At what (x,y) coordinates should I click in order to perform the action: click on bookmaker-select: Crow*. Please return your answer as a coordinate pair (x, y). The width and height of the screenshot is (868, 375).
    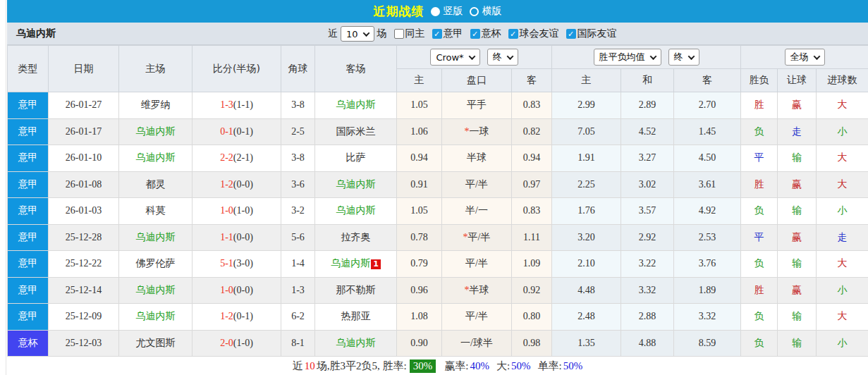
    Looking at the image, I should click on (455, 57).